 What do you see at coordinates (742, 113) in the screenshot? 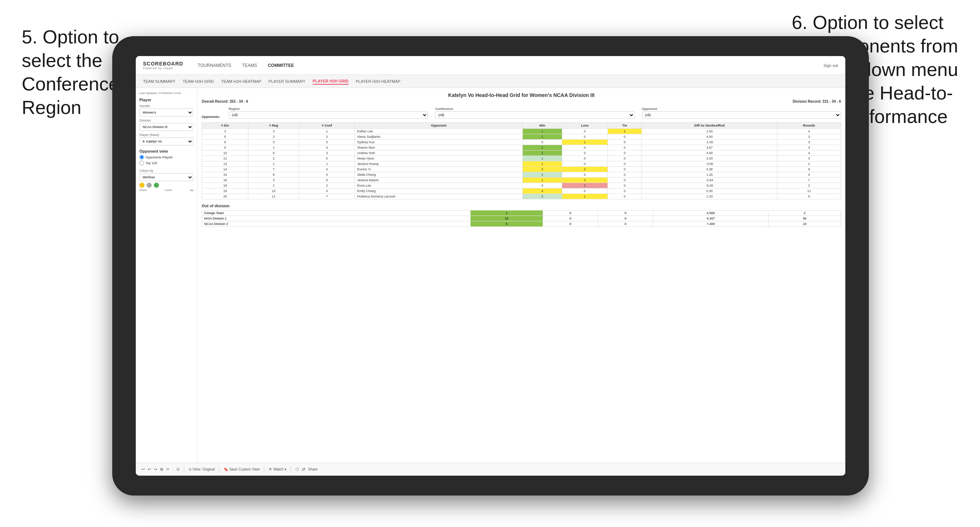
I see `opponent-filter-group: Opponent (All)` at bounding box center [742, 113].